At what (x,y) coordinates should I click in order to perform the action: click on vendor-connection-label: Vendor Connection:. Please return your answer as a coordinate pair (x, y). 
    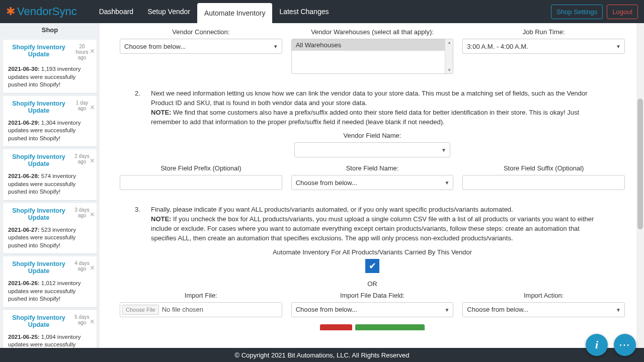
    Looking at the image, I should click on (201, 32).